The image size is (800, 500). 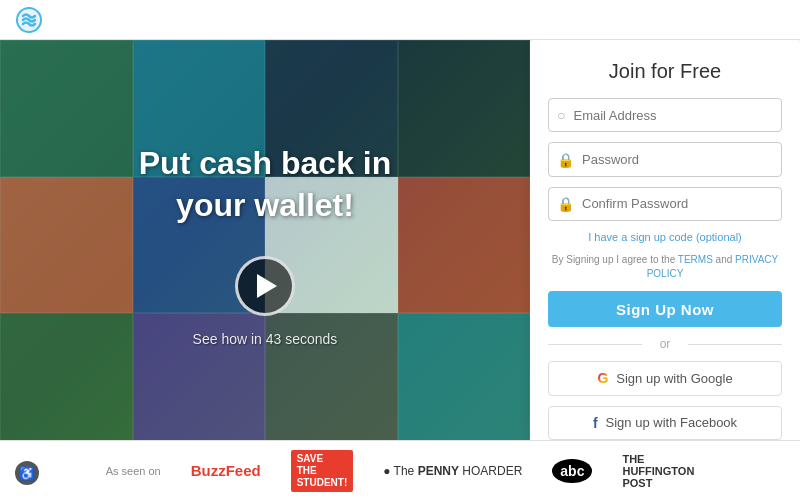 I want to click on accessibility-icon: ♿, so click(x=27, y=473).